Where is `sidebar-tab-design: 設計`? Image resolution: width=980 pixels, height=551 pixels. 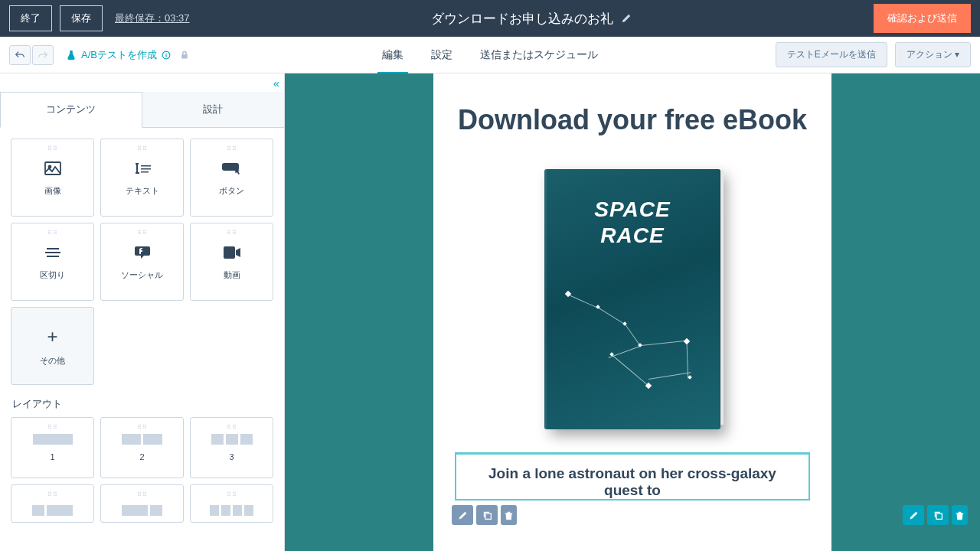 sidebar-tab-design: 設計 is located at coordinates (214, 109).